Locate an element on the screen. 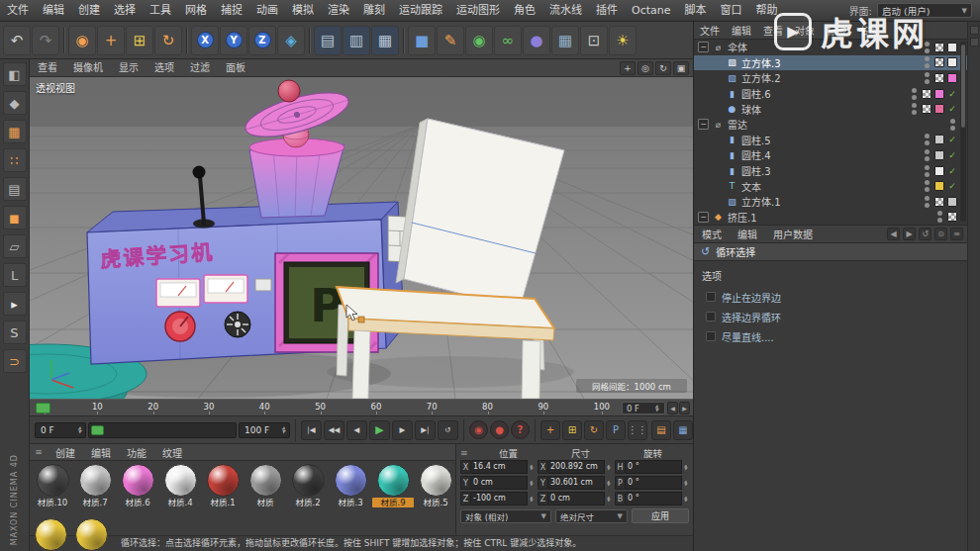  record-pla-icon: ⋮⋮ is located at coordinates (637, 430).